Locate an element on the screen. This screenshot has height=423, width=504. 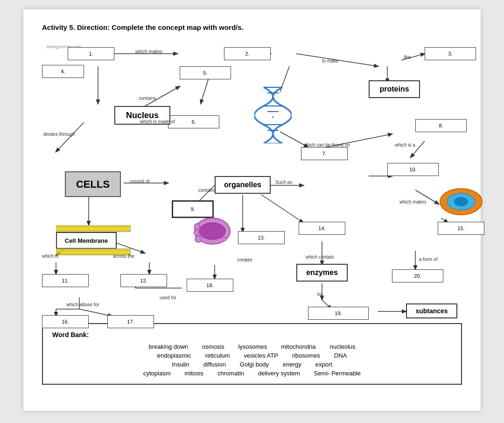
which-is-a-label: which is a is located at coordinates (405, 145).